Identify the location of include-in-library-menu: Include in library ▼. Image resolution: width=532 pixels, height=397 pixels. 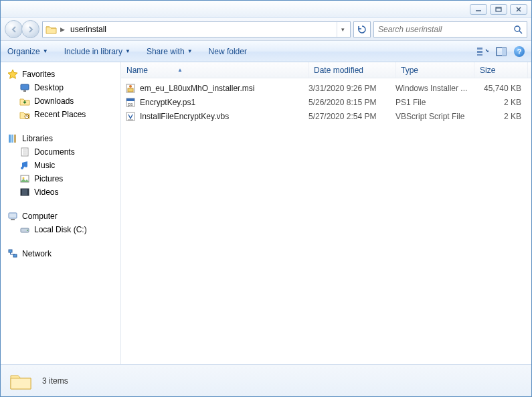
(98, 52).